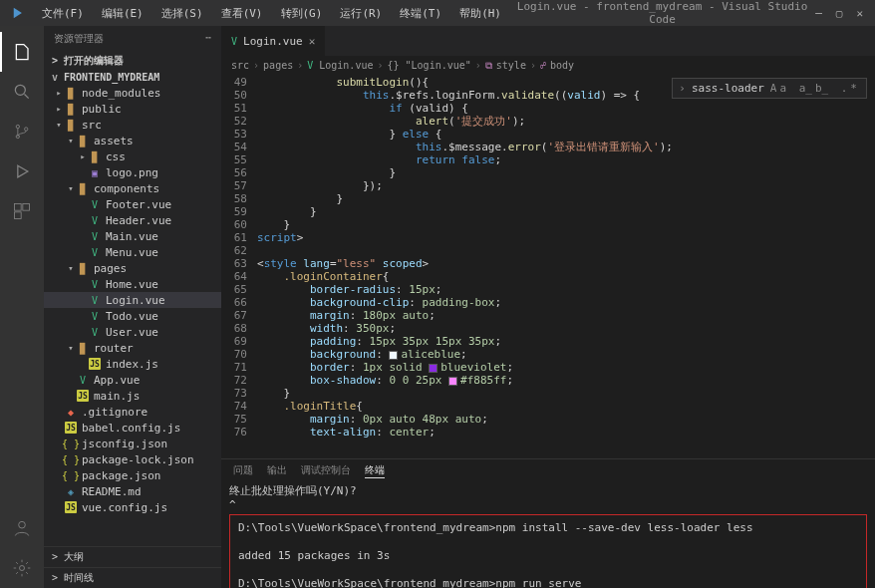 The height and width of the screenshot is (588, 875). I want to click on tab-login-vue: V Login.vue ✕, so click(273, 41).